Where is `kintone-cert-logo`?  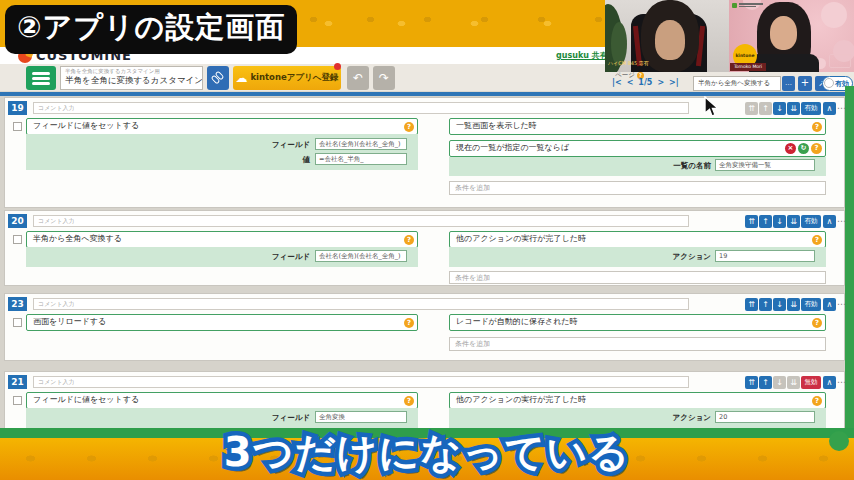 kintone-cert-logo is located at coordinates (748, 5).